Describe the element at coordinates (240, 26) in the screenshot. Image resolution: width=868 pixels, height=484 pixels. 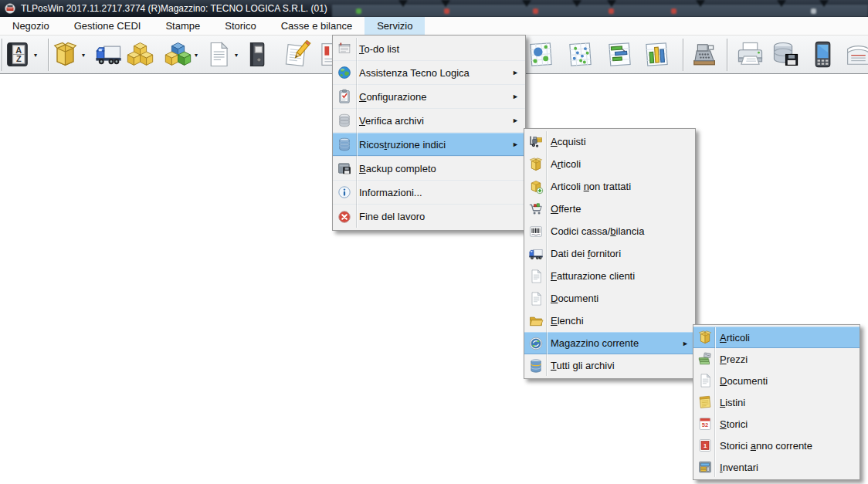
I see `menubar-item-storico: Storico` at that location.